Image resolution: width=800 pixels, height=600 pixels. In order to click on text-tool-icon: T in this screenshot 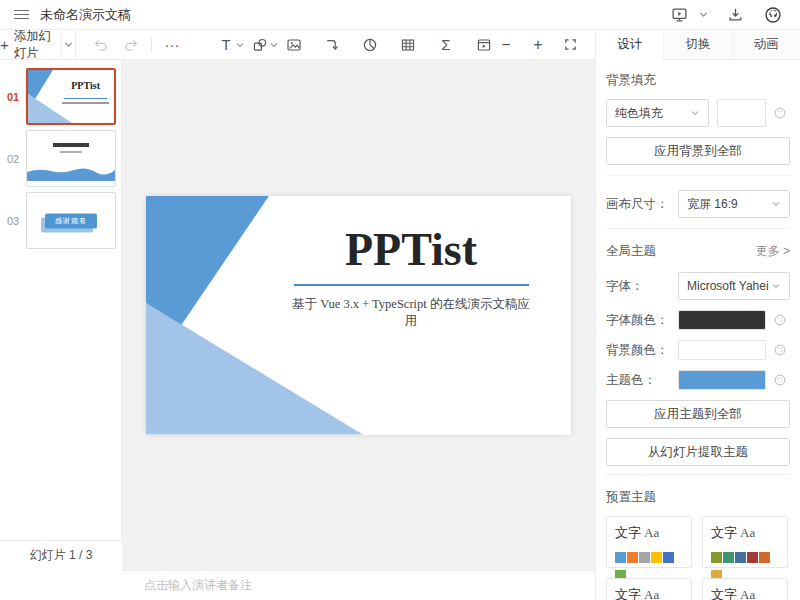, I will do `click(226, 45)`.